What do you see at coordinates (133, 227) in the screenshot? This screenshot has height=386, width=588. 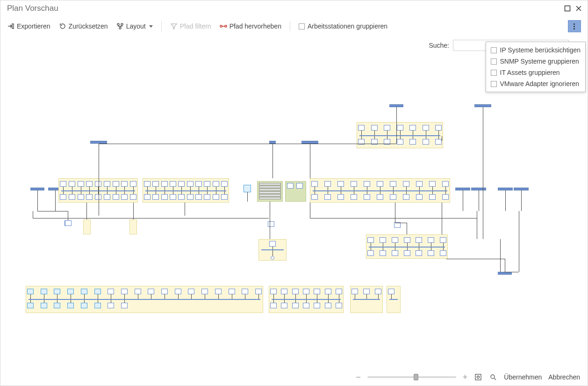 I see `grouped-node` at bounding box center [133, 227].